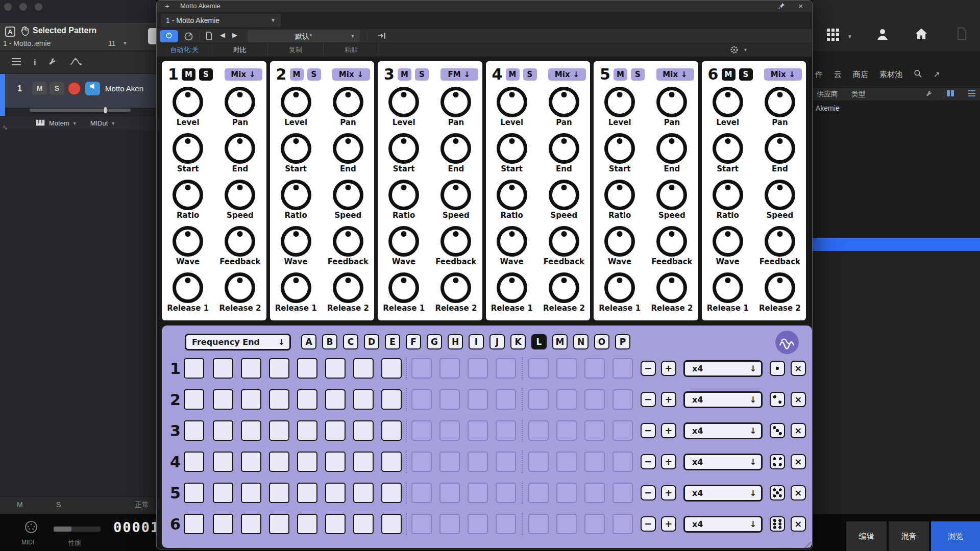 This screenshot has height=551, width=980. Describe the element at coordinates (962, 35) in the screenshot. I see `document-icon` at that location.